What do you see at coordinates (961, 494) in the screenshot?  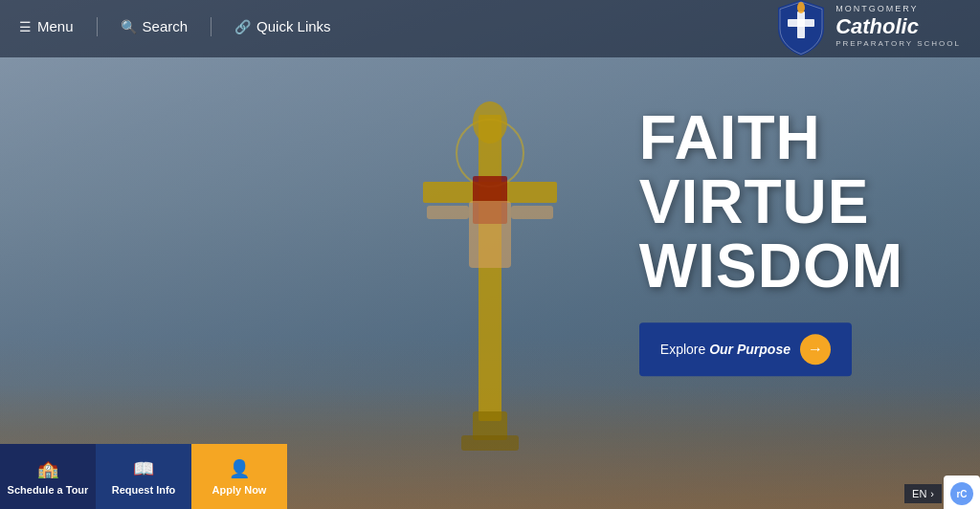 I see `svg-text: rC` at bounding box center [961, 494].